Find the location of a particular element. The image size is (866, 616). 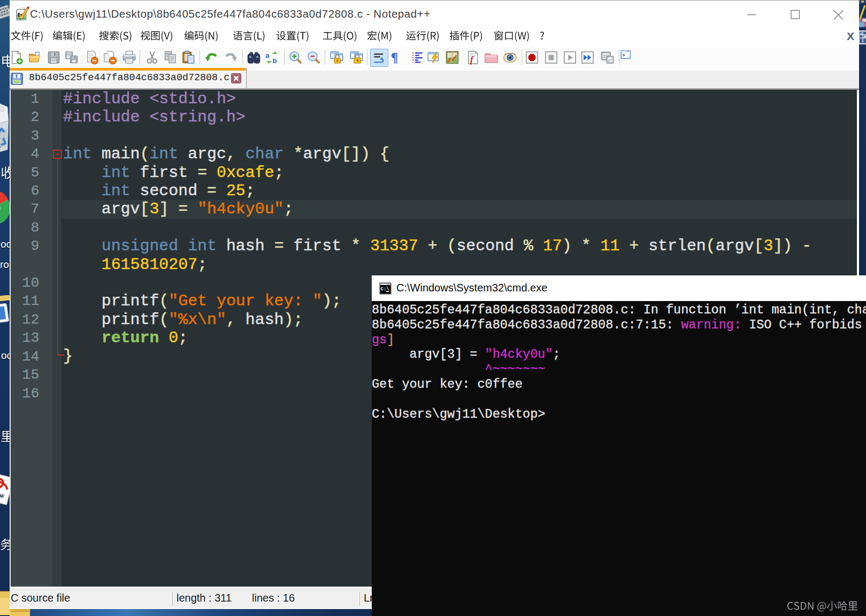

titlebar: C:\Users\gwj11\Desktop\8b6405c25fe447fa8… is located at coordinates (434, 13).